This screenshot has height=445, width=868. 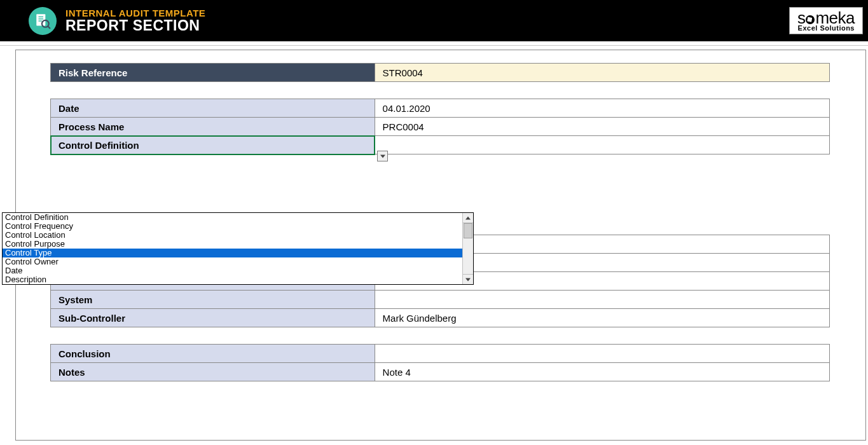 What do you see at coordinates (233, 280) in the screenshot?
I see `dropdown-item: Description` at bounding box center [233, 280].